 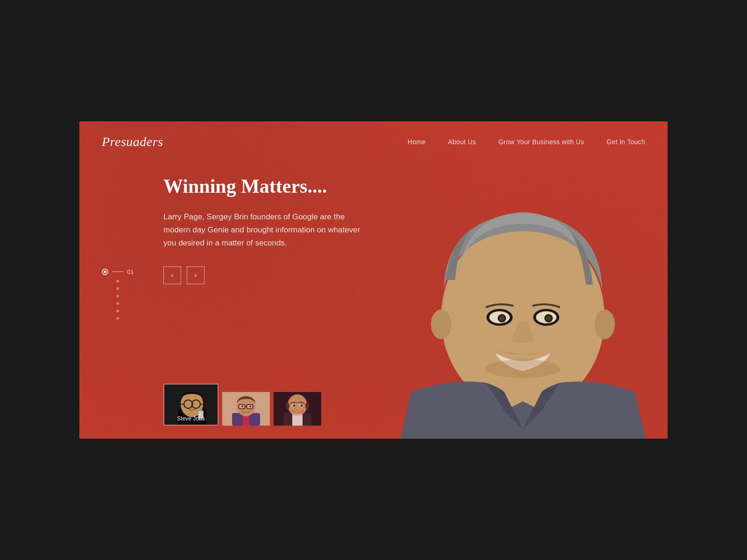 What do you see at coordinates (462, 142) in the screenshot?
I see `nav-about: About Us` at bounding box center [462, 142].